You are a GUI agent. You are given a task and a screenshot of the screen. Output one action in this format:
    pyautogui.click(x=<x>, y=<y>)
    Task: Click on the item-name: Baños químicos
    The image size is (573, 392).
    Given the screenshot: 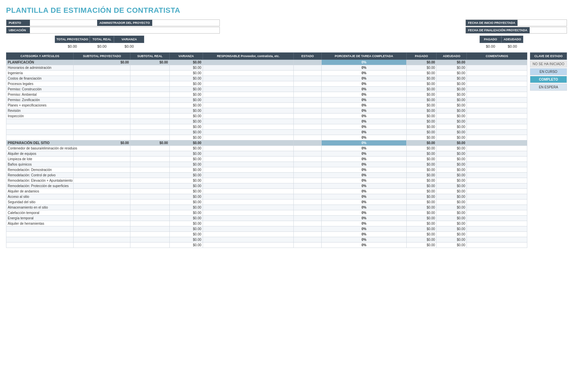 What is the action you would take?
    pyautogui.click(x=40, y=165)
    